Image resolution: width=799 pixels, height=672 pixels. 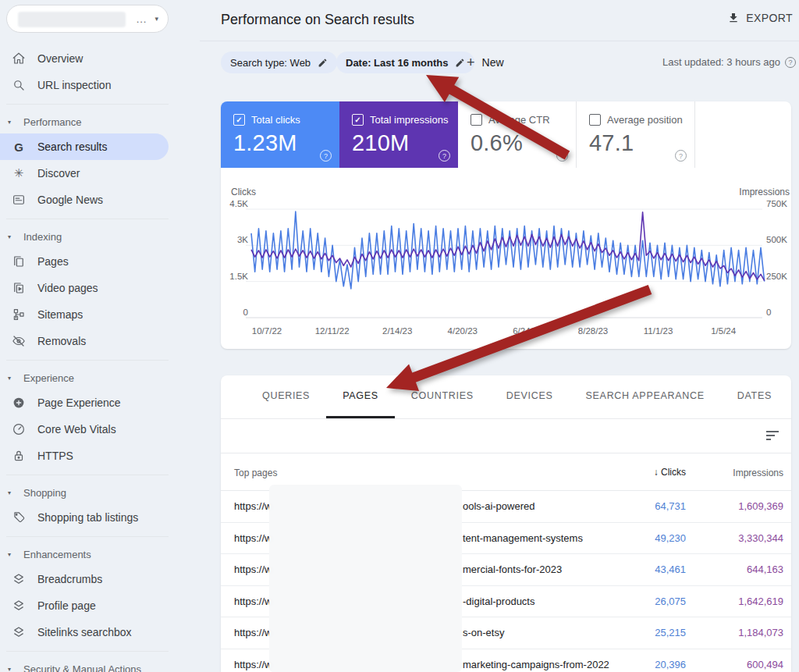 What do you see at coordinates (84, 341) in the screenshot?
I see `sidebar-item-removals: Removals` at bounding box center [84, 341].